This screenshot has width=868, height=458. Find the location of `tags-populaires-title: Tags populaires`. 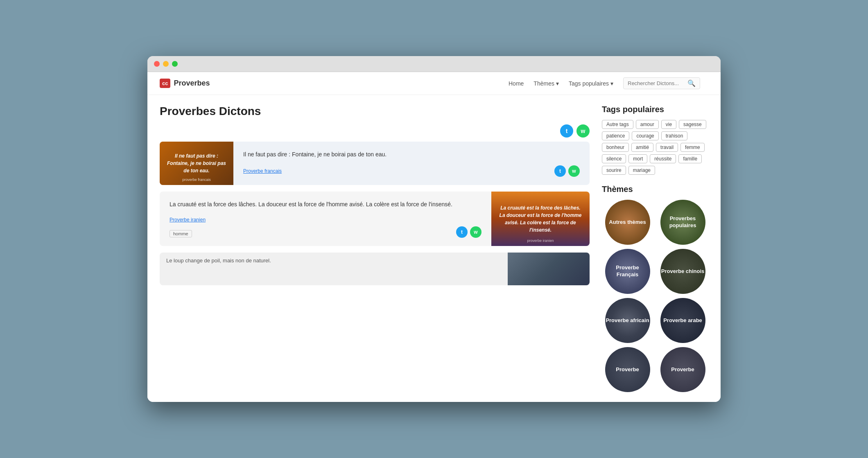

tags-populaires-title: Tags populaires is located at coordinates (655, 110).